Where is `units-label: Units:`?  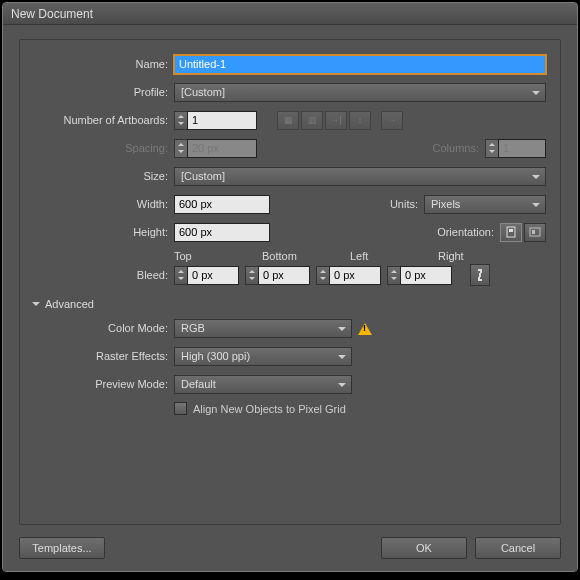 units-label: Units: is located at coordinates (354, 204).